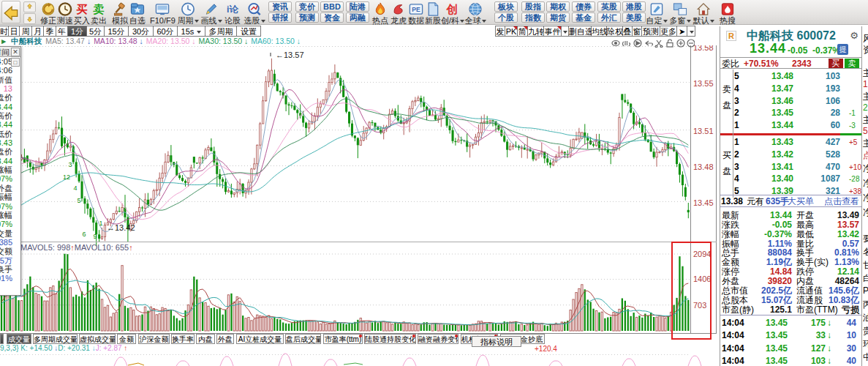 The image size is (868, 366). I want to click on svg-text: 4, so click(75, 188).